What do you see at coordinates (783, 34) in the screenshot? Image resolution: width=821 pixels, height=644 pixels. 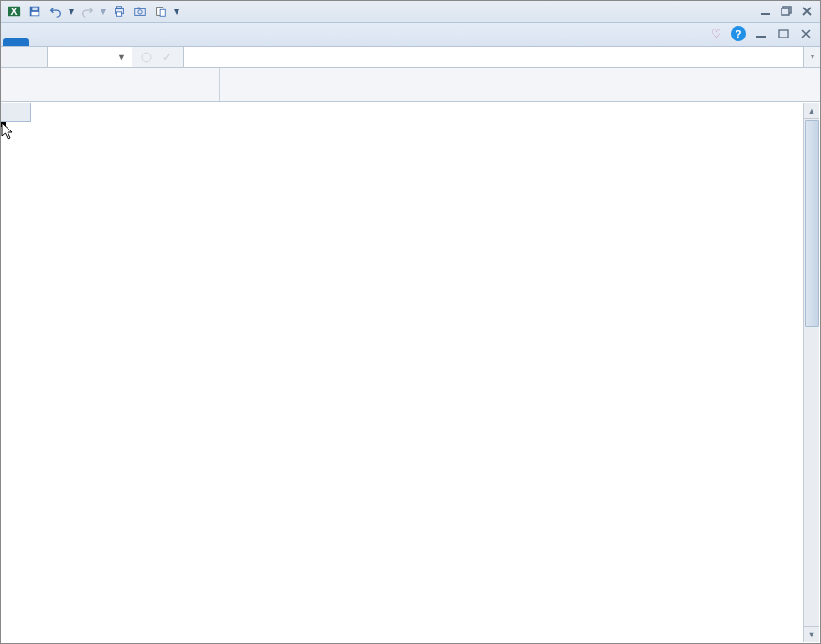 I see `ribbon-restore-icon` at bounding box center [783, 34].